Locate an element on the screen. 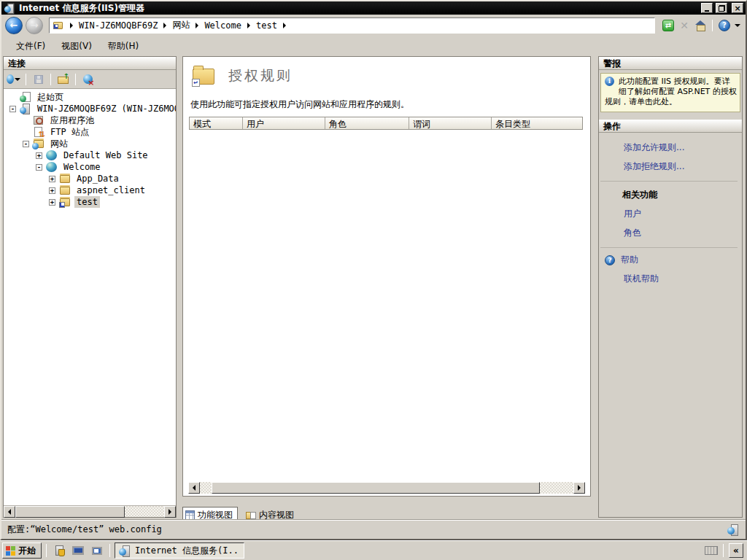 The image size is (747, 560). column-roles: 角色 is located at coordinates (368, 123).